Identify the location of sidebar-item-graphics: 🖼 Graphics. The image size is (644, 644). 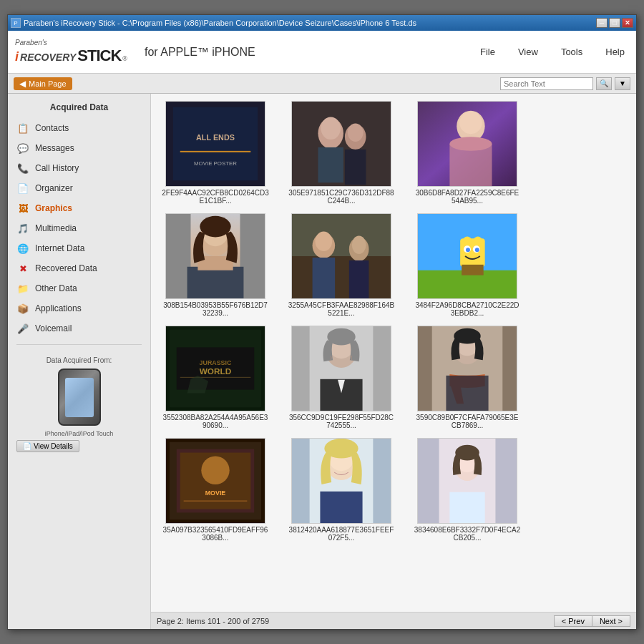
(79, 208).